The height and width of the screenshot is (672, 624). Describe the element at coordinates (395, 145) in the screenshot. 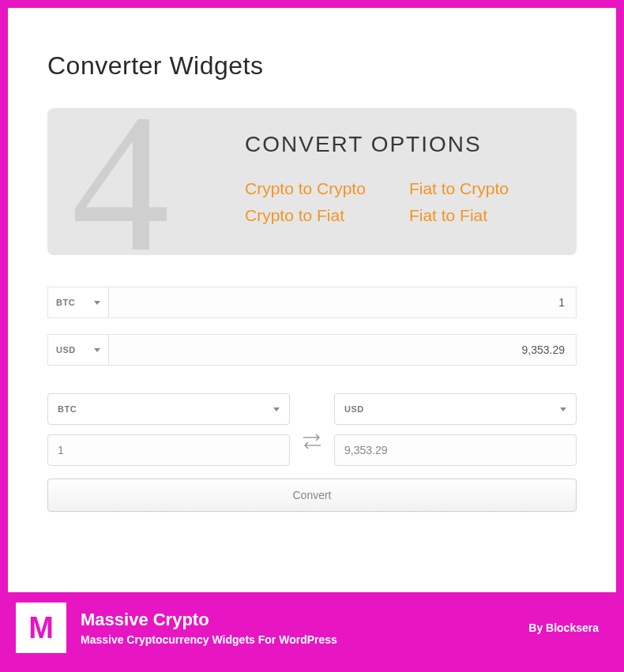

I see `hero-title: CONVERT OPTIONS` at that location.